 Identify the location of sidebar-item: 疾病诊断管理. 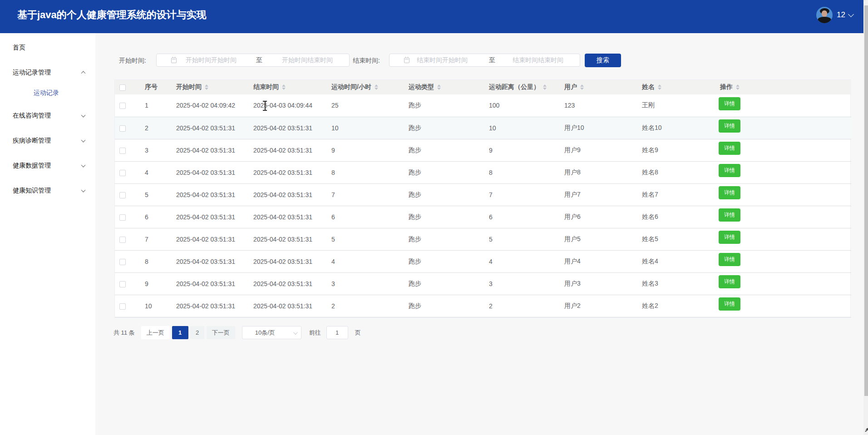
(48, 141).